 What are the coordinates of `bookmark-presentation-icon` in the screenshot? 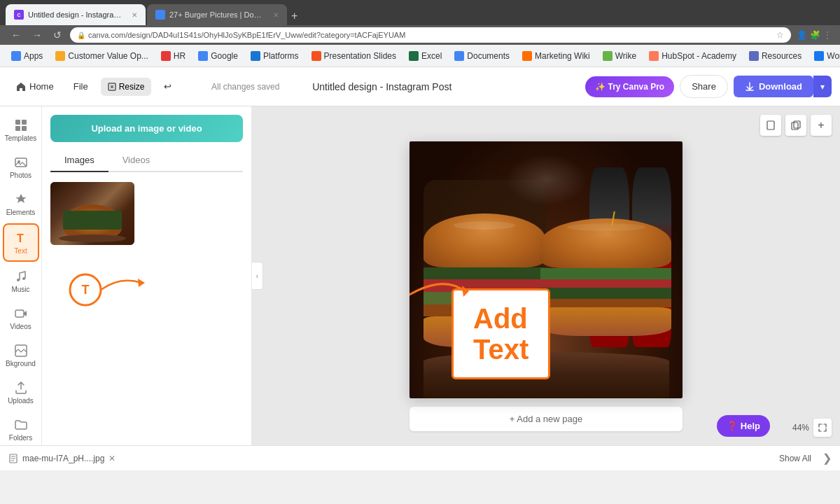 It's located at (316, 56).